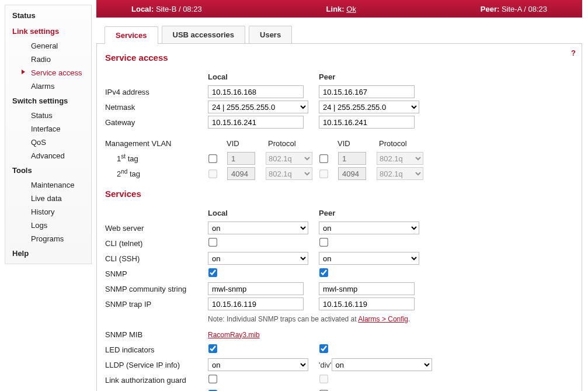 This screenshot has height=391, width=588. Describe the element at coordinates (258, 258) in the screenshot. I see `cli-ssh-local-select: on` at that location.